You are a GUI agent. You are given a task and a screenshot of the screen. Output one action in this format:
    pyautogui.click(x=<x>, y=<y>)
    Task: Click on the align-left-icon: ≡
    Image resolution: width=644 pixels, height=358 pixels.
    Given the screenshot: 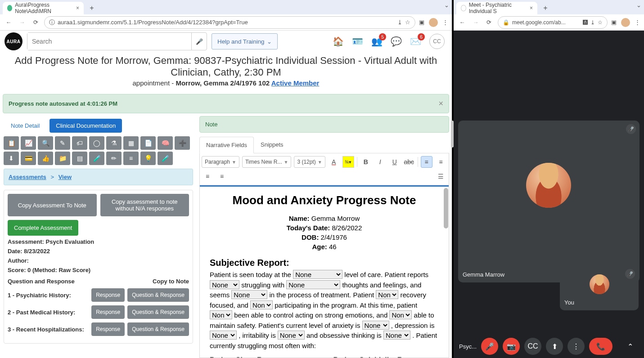 What is the action you would take?
    pyautogui.click(x=427, y=162)
    